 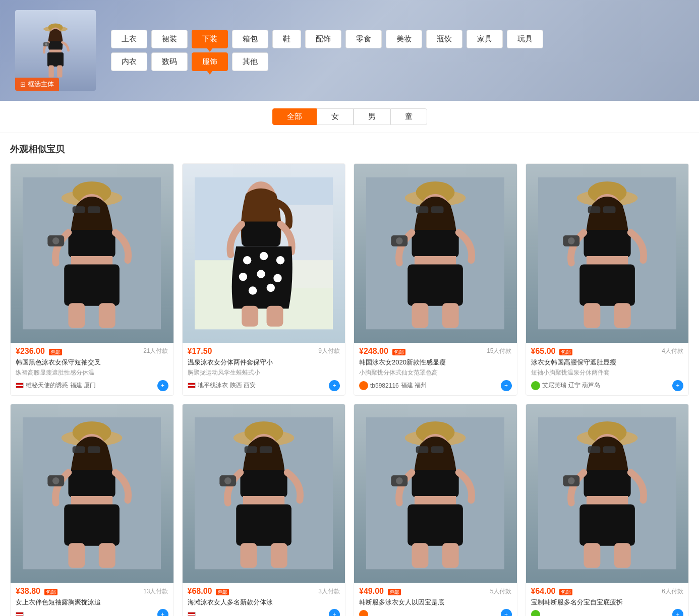 I want to click on product-info-2: ¥17.50 9人付款 温泉泳衣女分体两件套保守小 胸聚拢运动风学生蛙蛙式小 地…, so click(x=264, y=369).